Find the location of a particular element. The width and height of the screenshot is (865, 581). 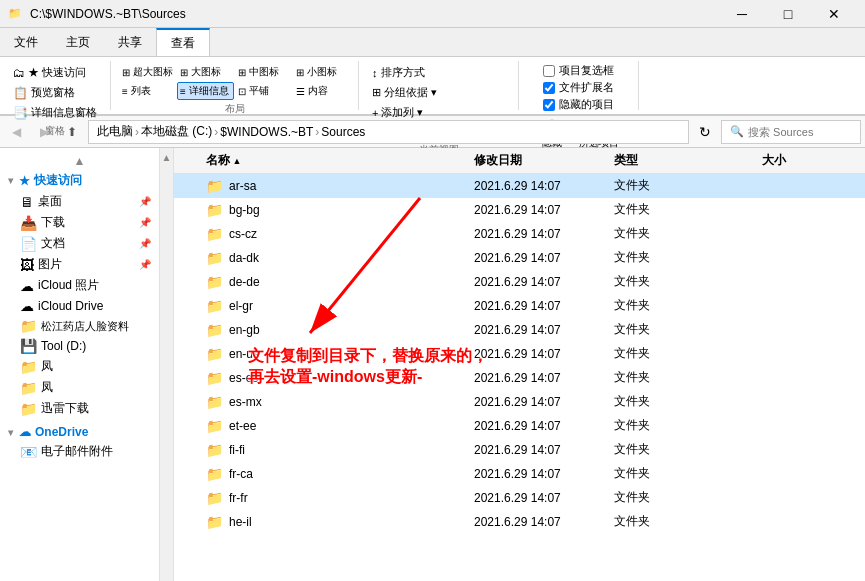

close-button: ✕ is located at coordinates (834, 14).